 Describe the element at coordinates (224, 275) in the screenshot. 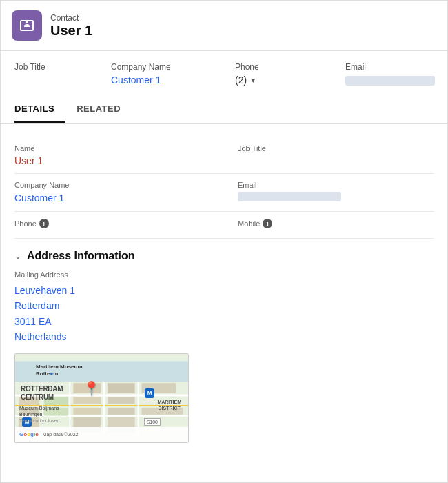

I see `mailing-label: Mailing Address` at that location.